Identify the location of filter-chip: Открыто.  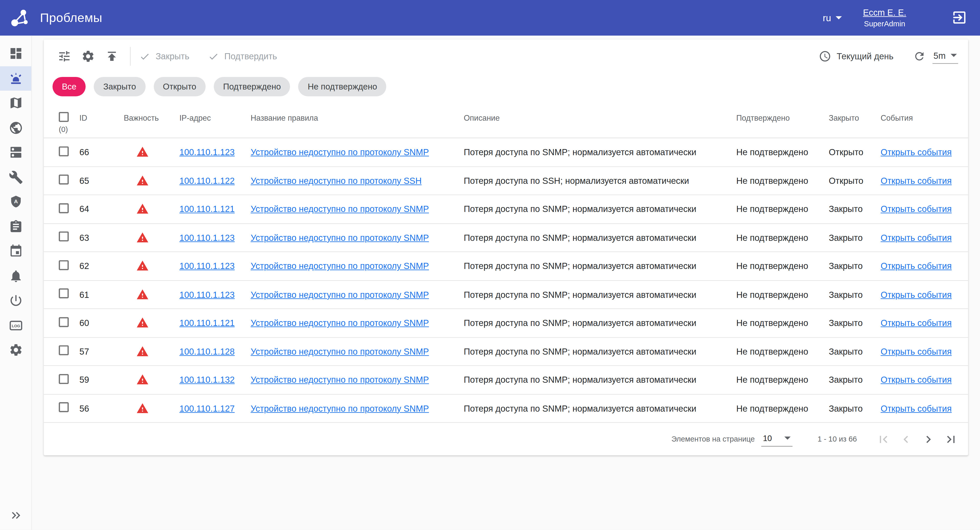
(180, 87).